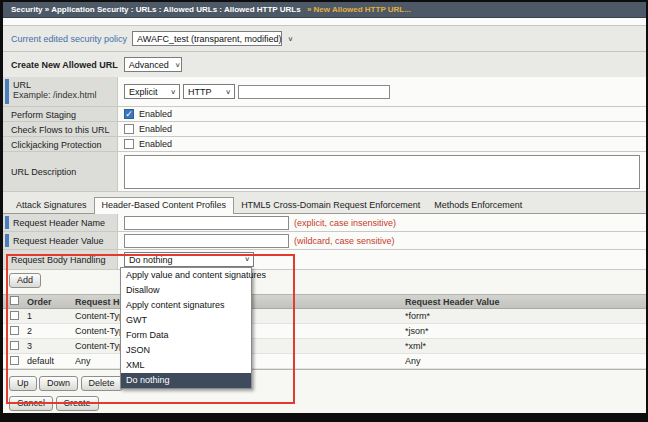  What do you see at coordinates (51, 331) in the screenshot?
I see `row-order: 2` at bounding box center [51, 331].